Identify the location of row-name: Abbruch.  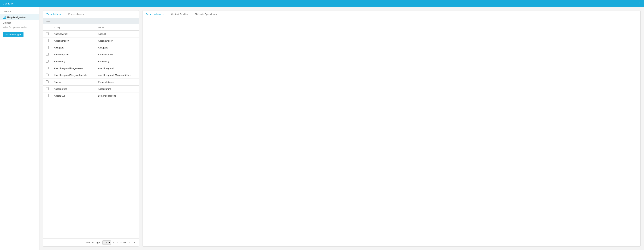
(117, 34).